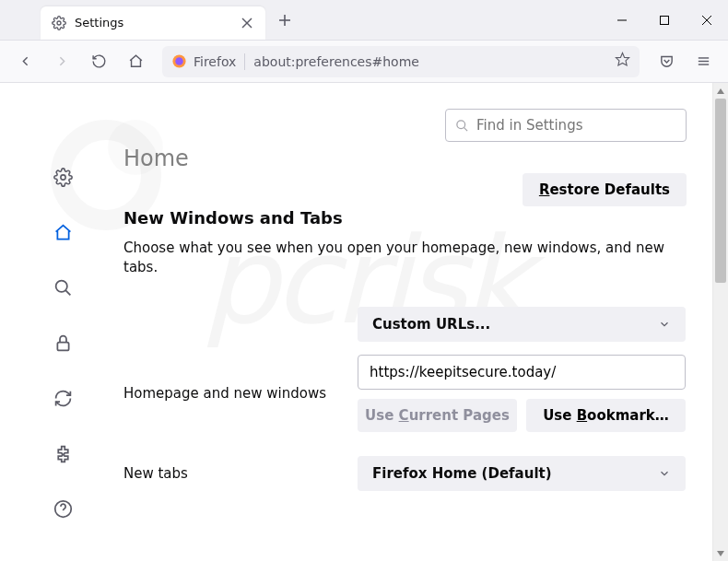 This screenshot has width=728, height=561. I want to click on newtabs-select: Firefox Home (Default), so click(522, 473).